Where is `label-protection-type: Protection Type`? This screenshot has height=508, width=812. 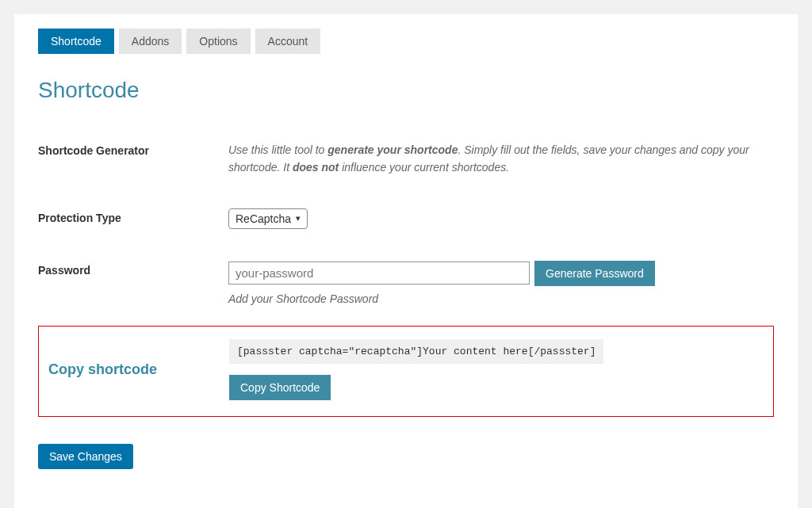
label-protection-type: Protection Type is located at coordinates (133, 216).